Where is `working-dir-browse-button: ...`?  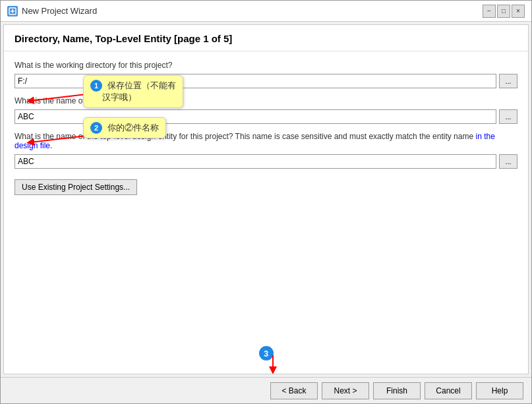 working-dir-browse-button: ... is located at coordinates (508, 81).